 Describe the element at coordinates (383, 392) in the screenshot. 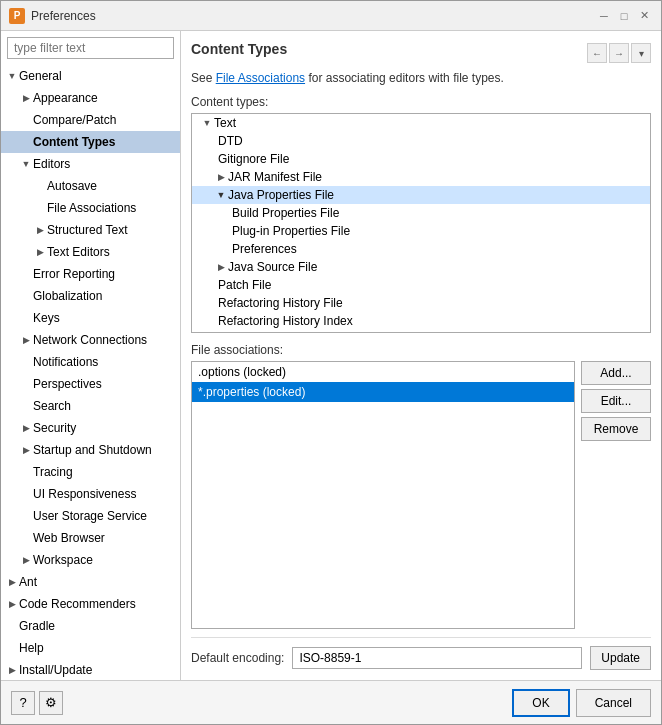

I see `fa-item-properties: *.properties (locked)` at that location.